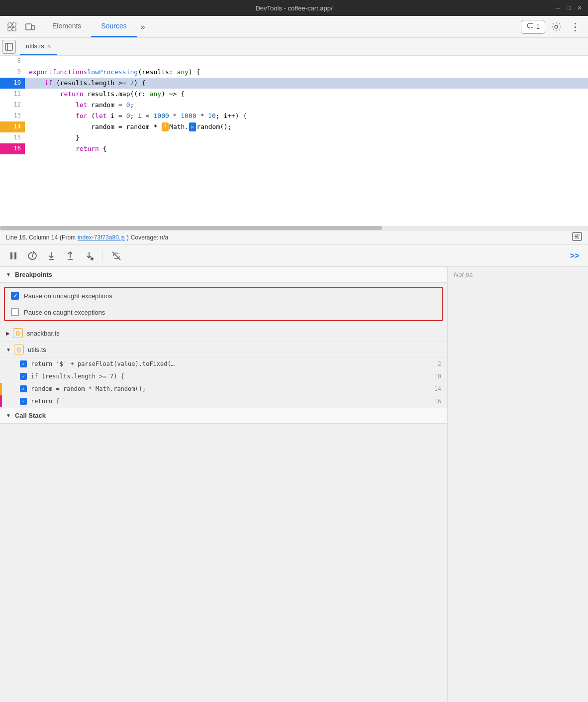  What do you see at coordinates (143, 27) in the screenshot?
I see `more-tabs-icon: »` at bounding box center [143, 27].